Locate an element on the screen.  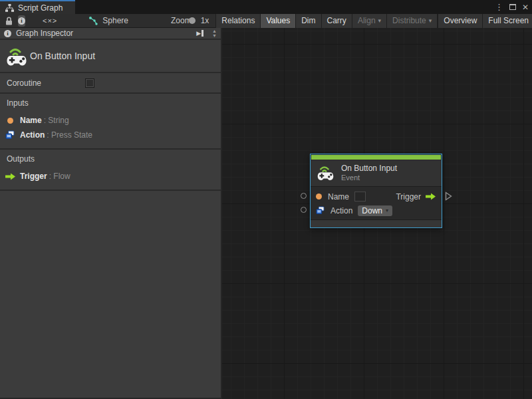
window-controls: ⋮ ✕ is located at coordinates (512, 7).